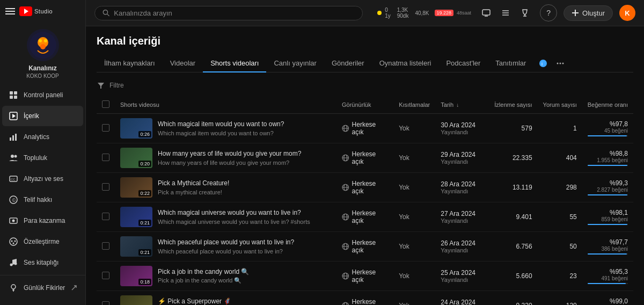  What do you see at coordinates (462, 155) in the screenshot?
I see `date-main: 29 Ara 2024` at bounding box center [462, 155].